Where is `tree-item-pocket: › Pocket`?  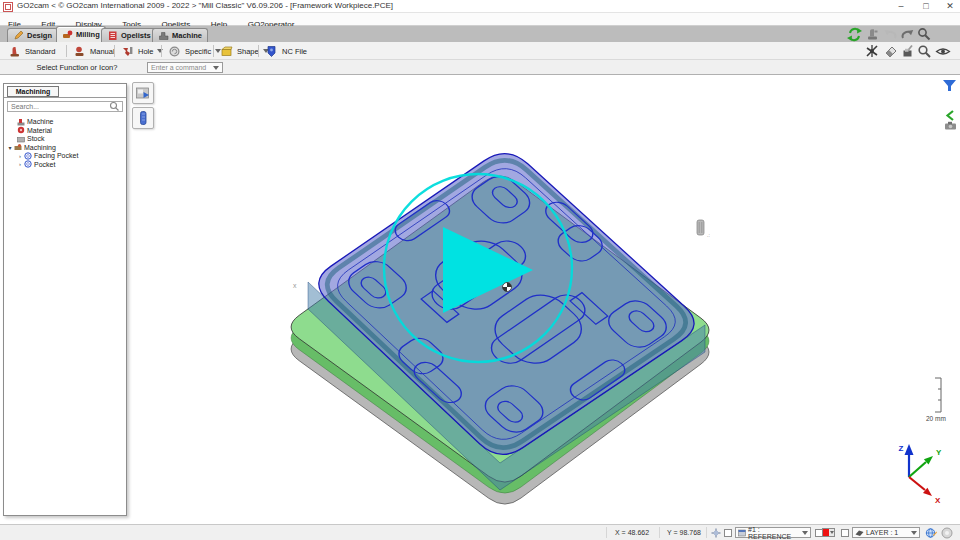 tree-item-pocket: › Pocket is located at coordinates (30, 164).